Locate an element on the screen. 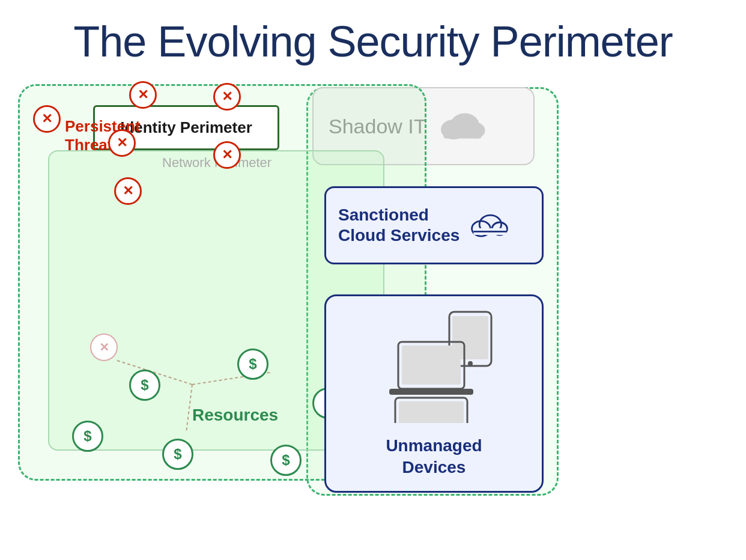 The height and width of the screenshot is (560, 746). page-title: The Evolving Security Perimeter is located at coordinates (373, 32).